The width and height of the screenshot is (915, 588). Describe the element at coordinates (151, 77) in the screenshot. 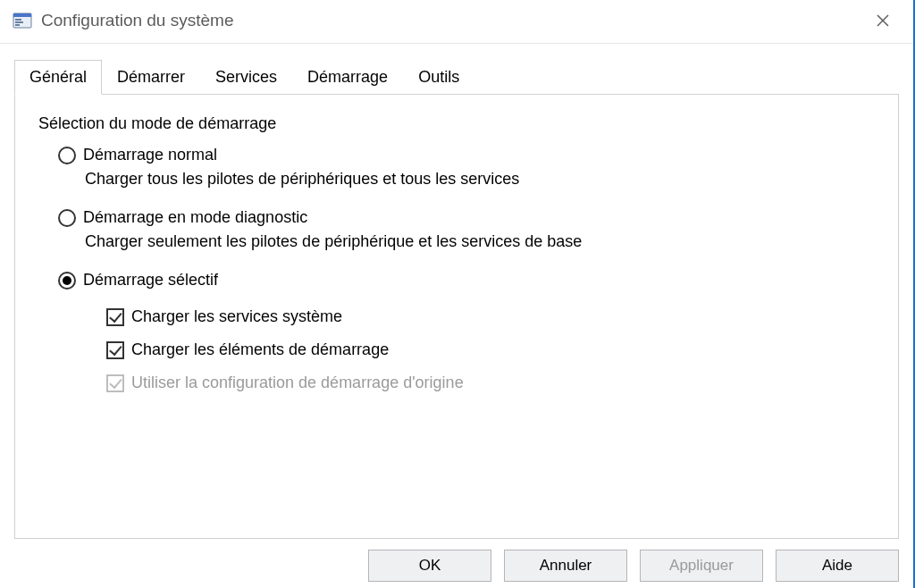

I see `tab-boot: Démarrer` at that location.